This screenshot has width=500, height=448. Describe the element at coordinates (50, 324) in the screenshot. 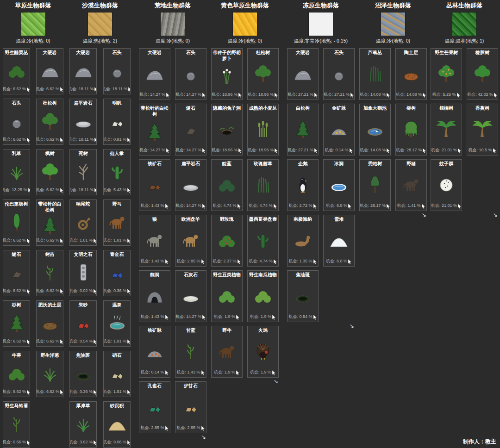

I see `item-card: 肥沃的土层机会: 6.62 %` at that location.